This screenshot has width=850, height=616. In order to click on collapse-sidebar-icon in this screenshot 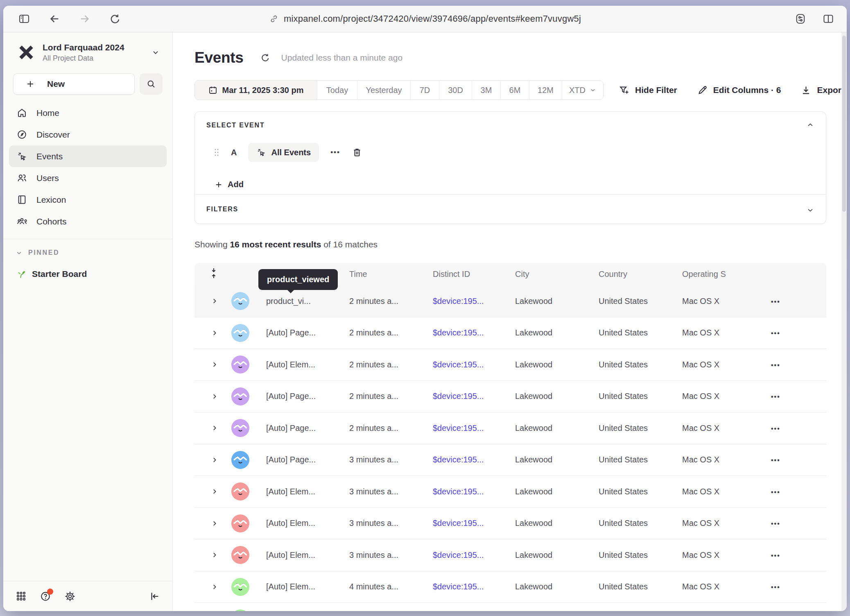, I will do `click(154, 596)`.